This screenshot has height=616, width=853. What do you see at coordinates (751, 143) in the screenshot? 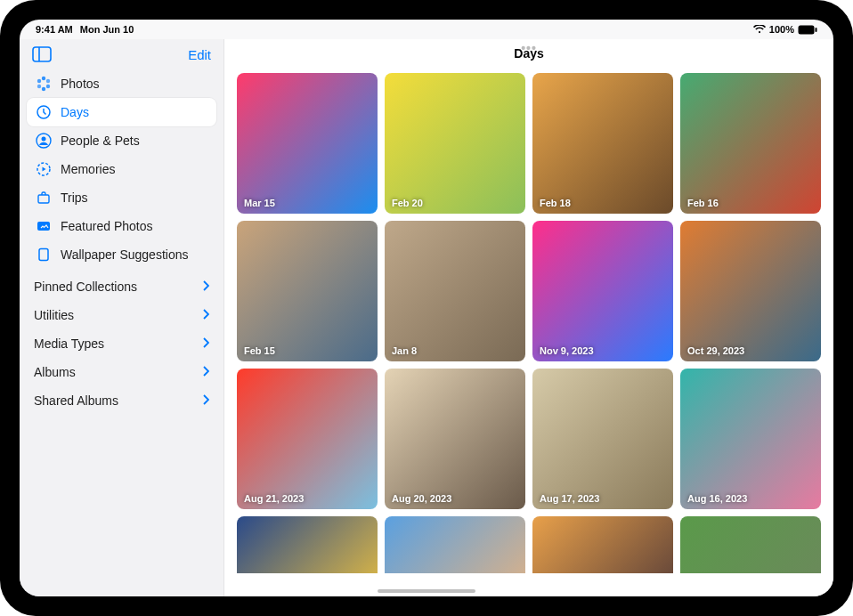
I see `day-tile: Feb 16` at bounding box center [751, 143].